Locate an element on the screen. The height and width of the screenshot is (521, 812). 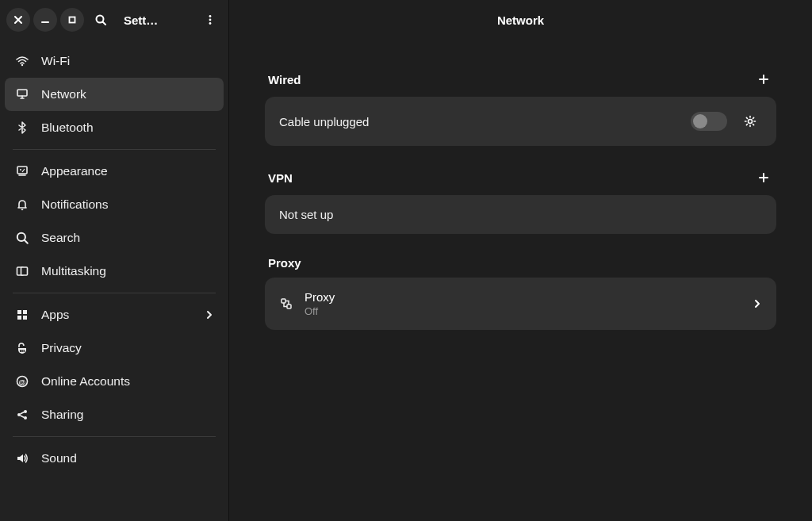
appearance-icon is located at coordinates (22, 171).